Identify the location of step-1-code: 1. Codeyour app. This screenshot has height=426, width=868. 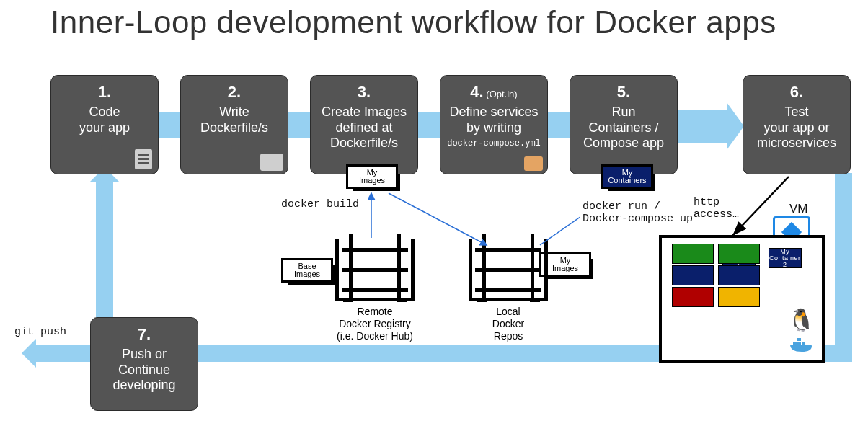
(105, 125).